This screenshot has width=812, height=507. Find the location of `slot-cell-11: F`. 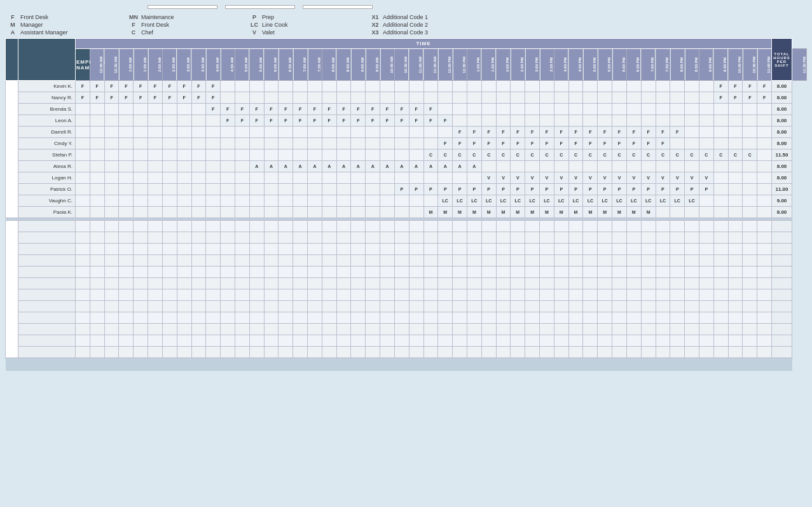

slot-cell-11: F is located at coordinates (242, 121).